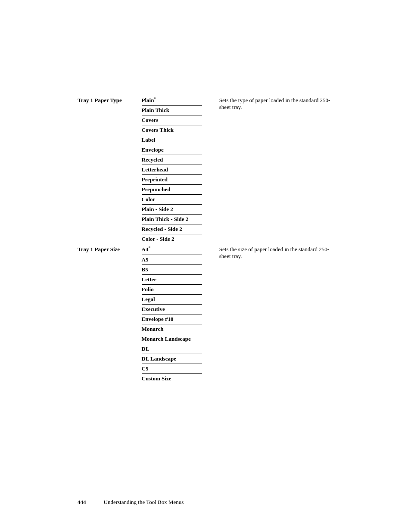 This screenshot has width=411, height=532. I want to click on options-cell-tray1-paper-type: Plain*Plain ThickCoversCovers ThickLabel…, so click(181, 170).